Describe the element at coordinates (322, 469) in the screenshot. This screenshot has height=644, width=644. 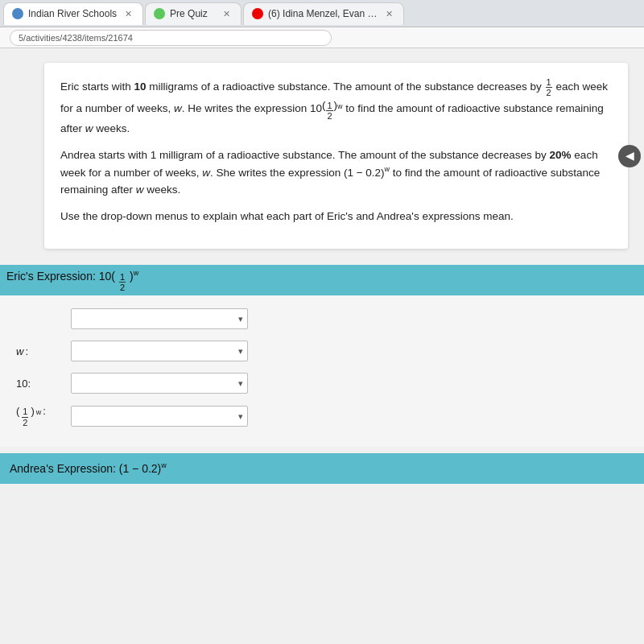
I see `andreas-section-header: Andrea's Expression: (1 − 0.2)w` at that location.